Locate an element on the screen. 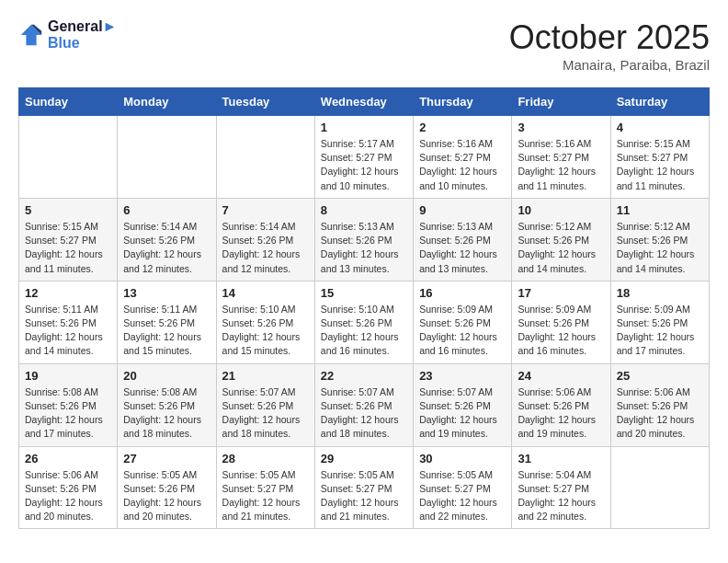  day-number: 27 is located at coordinates (166, 458).